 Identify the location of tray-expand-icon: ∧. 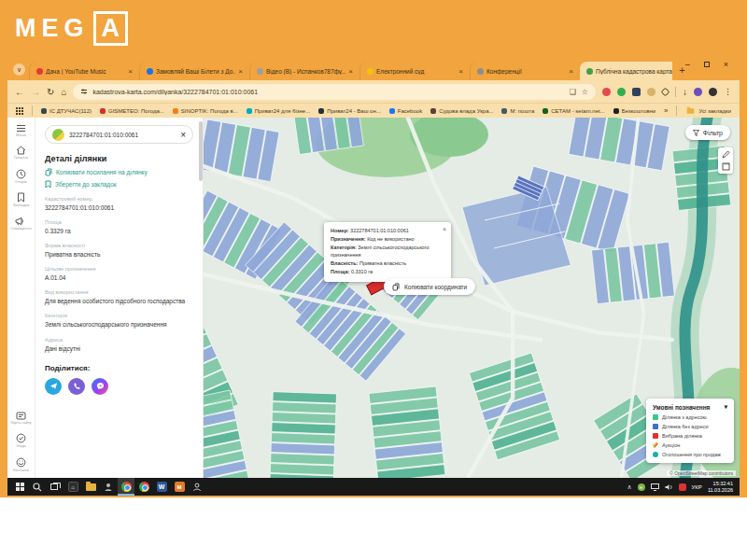
(629, 487).